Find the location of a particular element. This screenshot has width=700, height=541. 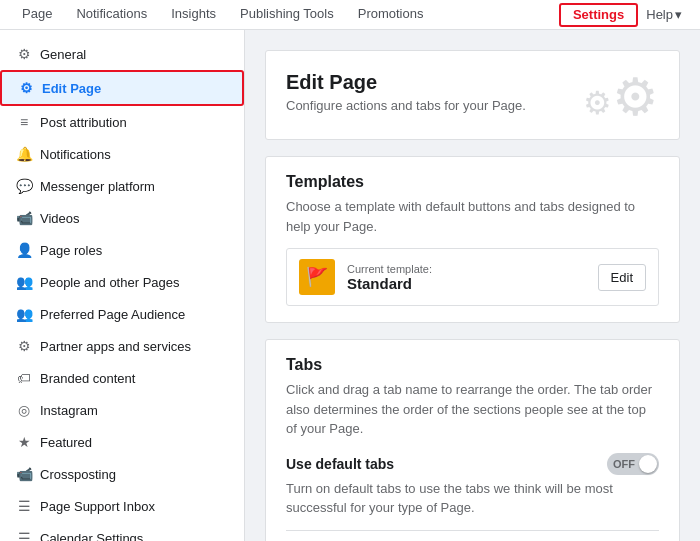

nav-promotions: Promotions is located at coordinates (391, 15).